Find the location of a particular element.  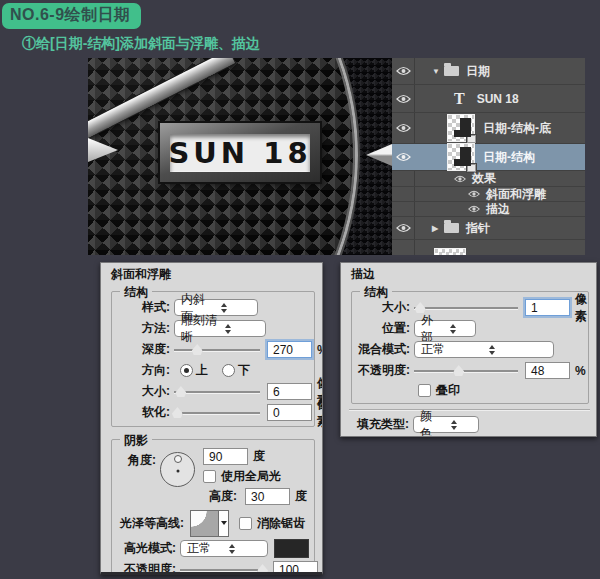

blend-mode-label: 混合模式: is located at coordinates (381, 350).